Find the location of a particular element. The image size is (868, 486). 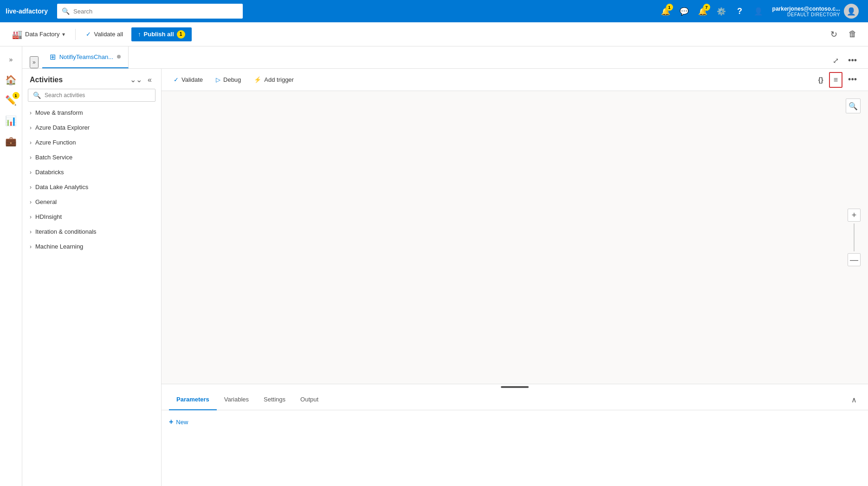

refresh-button: ↻ is located at coordinates (834, 34).